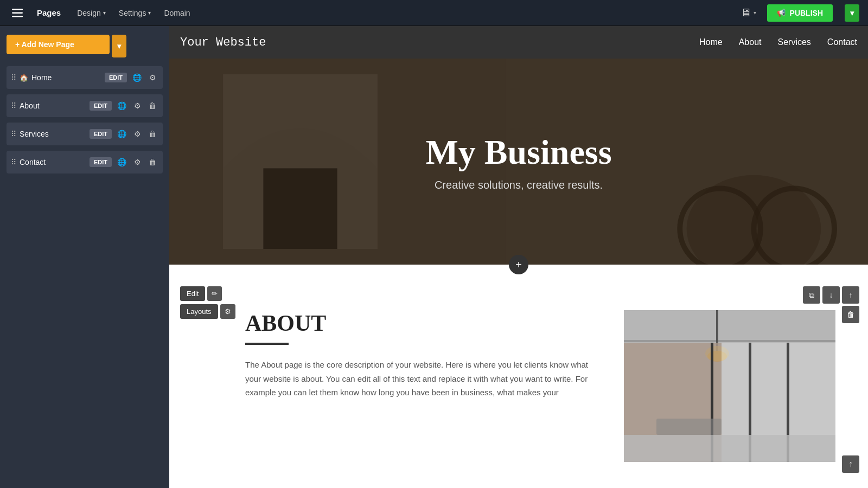 The width and height of the screenshot is (868, 488). What do you see at coordinates (711, 42) in the screenshot?
I see `nav-link-home: Home` at bounding box center [711, 42].